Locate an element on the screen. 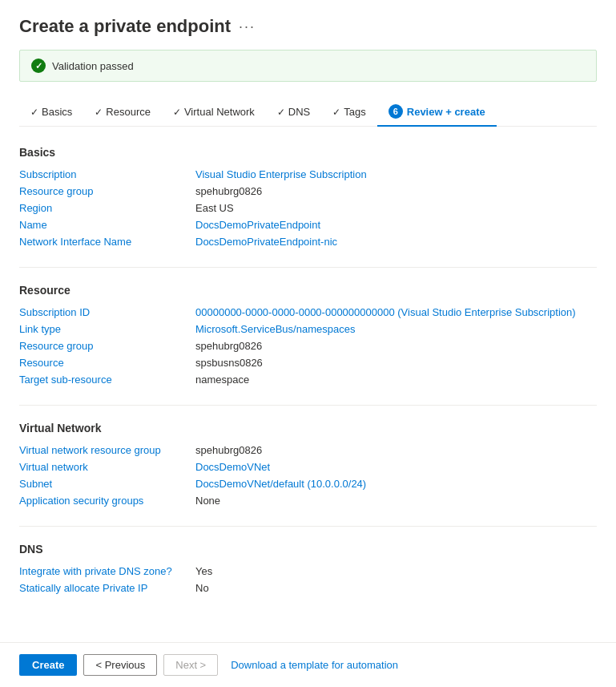 The width and height of the screenshot is (616, 687). table-row: Subnet DocsDemoVNet/default (10.0.0.0/24… is located at coordinates (308, 484).